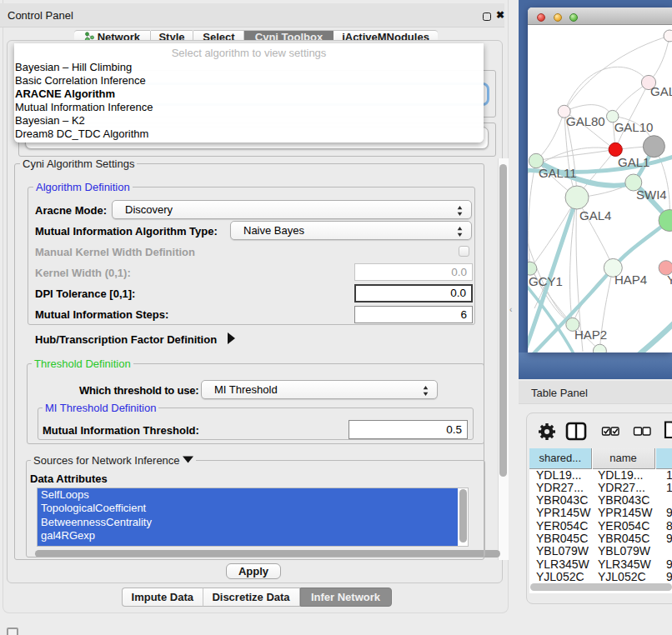 The width and height of the screenshot is (672, 635). Describe the element at coordinates (669, 280) in the screenshot. I see `svg-text: Y` at that location.